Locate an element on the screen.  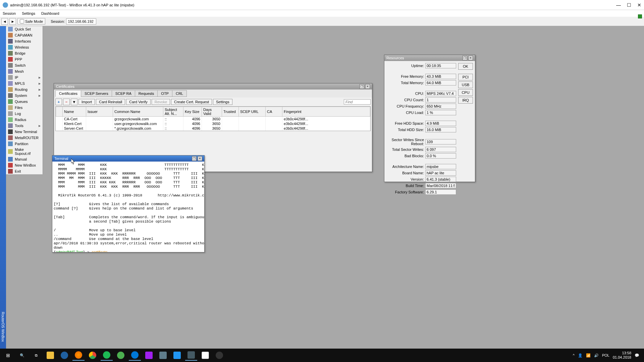
sidebar-item-new-winbox: New WinBox is located at coordinates (24, 165).